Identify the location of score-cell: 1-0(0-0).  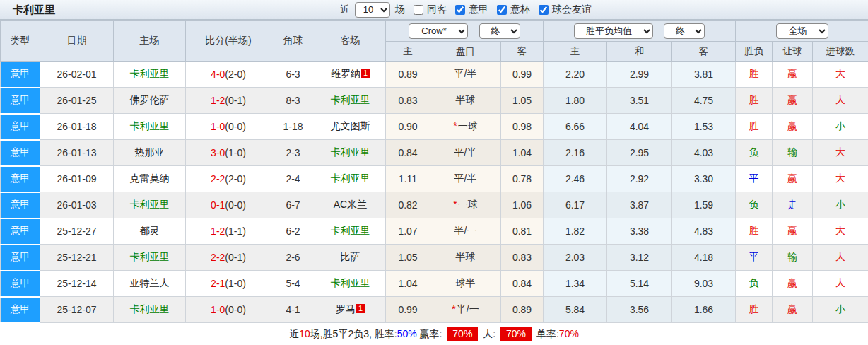
(229, 310).